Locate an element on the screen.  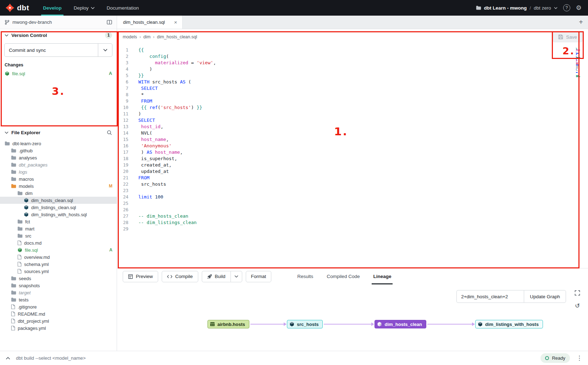
tree-file-dim_listings_clean.sql: dim_listings_clean.sql is located at coordinates (58, 207).